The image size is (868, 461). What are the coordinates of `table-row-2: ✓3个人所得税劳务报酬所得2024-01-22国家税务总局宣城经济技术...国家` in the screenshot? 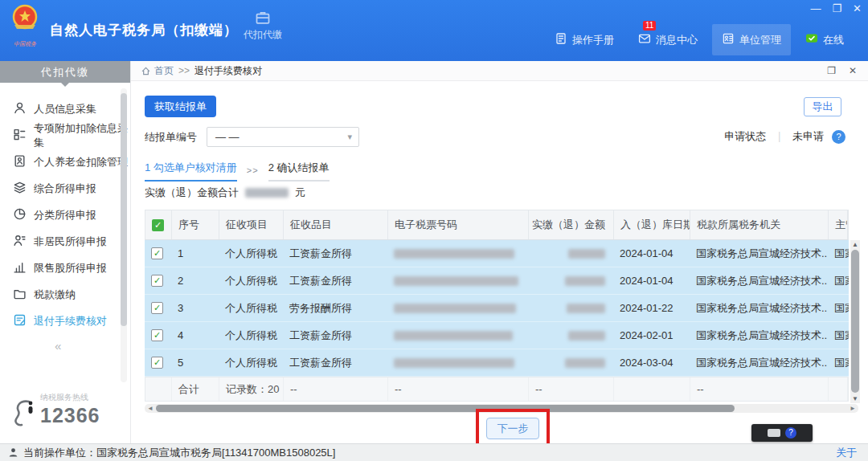 It's located at (497, 308).